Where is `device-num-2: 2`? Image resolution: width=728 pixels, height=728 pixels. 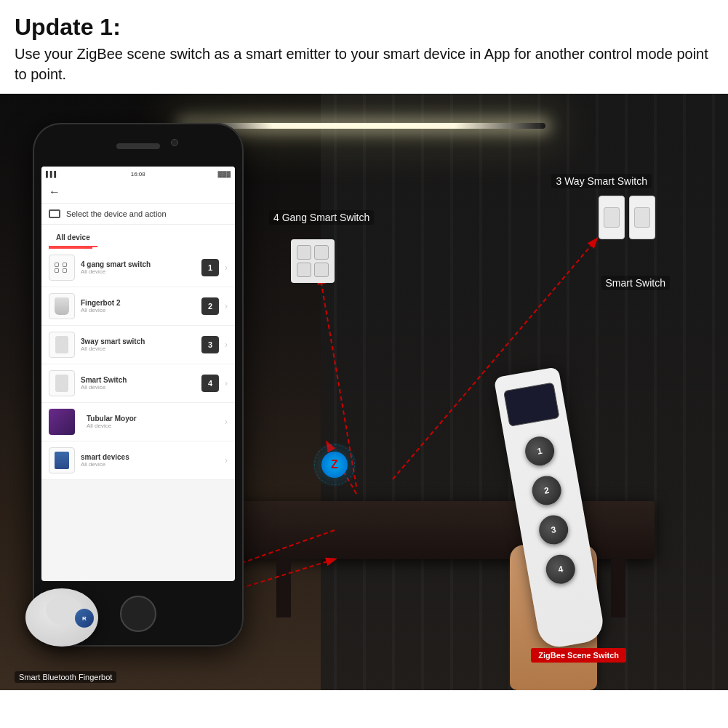
device-num-2: 2 is located at coordinates (210, 306).